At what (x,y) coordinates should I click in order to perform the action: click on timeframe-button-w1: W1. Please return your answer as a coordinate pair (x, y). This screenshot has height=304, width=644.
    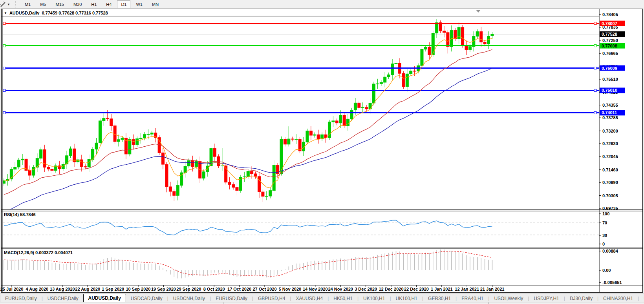
    Looking at the image, I should click on (139, 4).